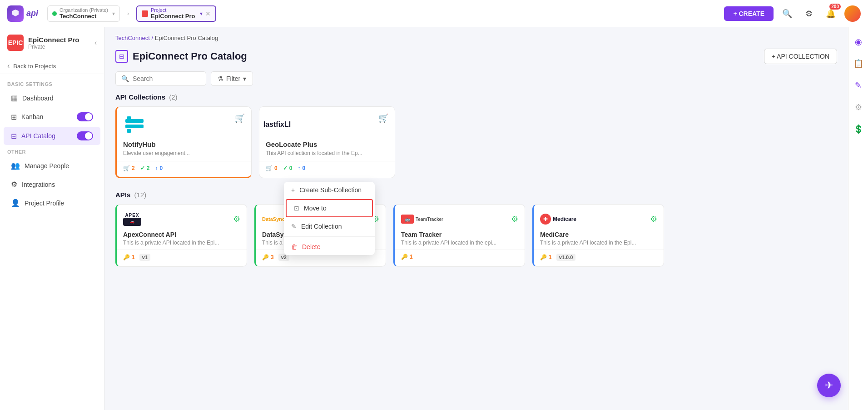  What do you see at coordinates (422, 219) in the screenshot?
I see `team-tracker-logo: 🚌 TeamTracker` at bounding box center [422, 219].